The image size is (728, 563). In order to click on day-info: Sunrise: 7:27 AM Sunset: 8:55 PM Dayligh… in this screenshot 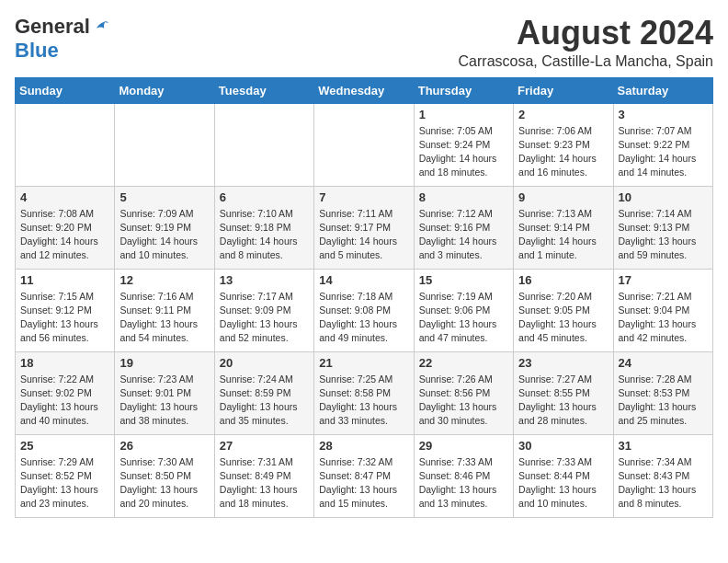, I will do `click(563, 401)`.